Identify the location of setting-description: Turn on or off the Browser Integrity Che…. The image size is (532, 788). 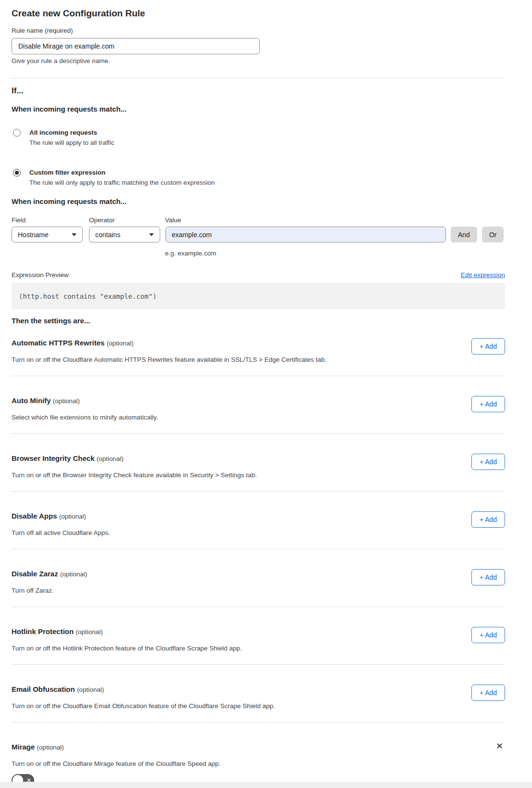
(258, 475).